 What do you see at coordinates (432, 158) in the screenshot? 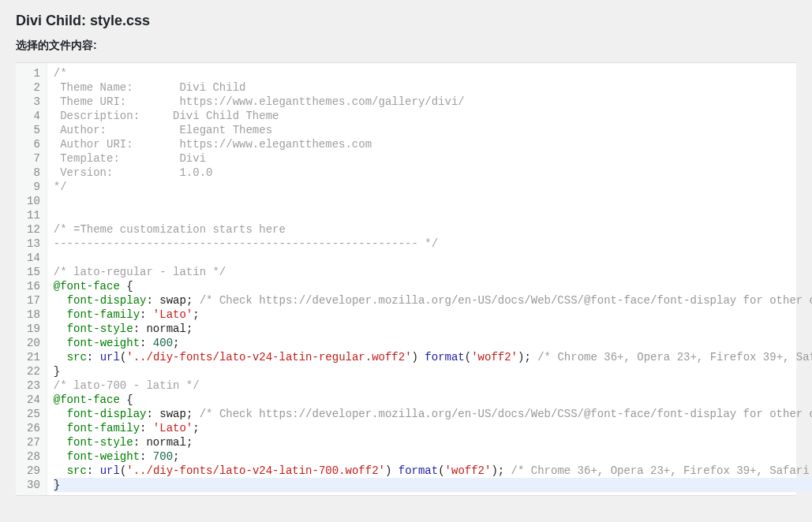
I see `code-line: Template: Divi` at bounding box center [432, 158].